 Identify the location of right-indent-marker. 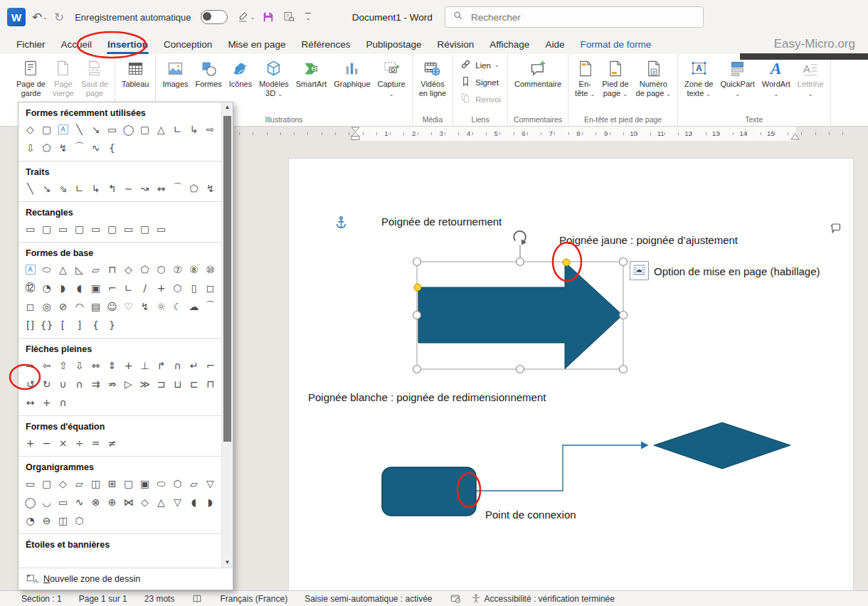
(795, 137).